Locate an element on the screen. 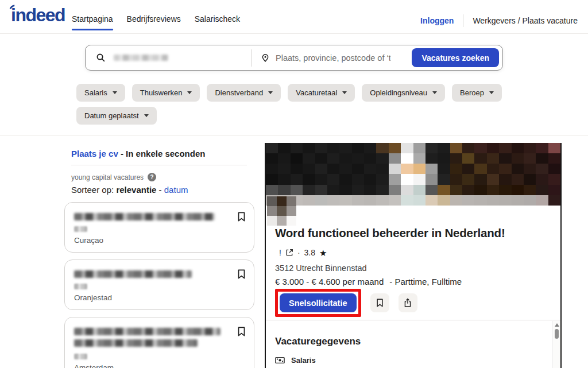  filter-beroep: Beroep is located at coordinates (477, 93).